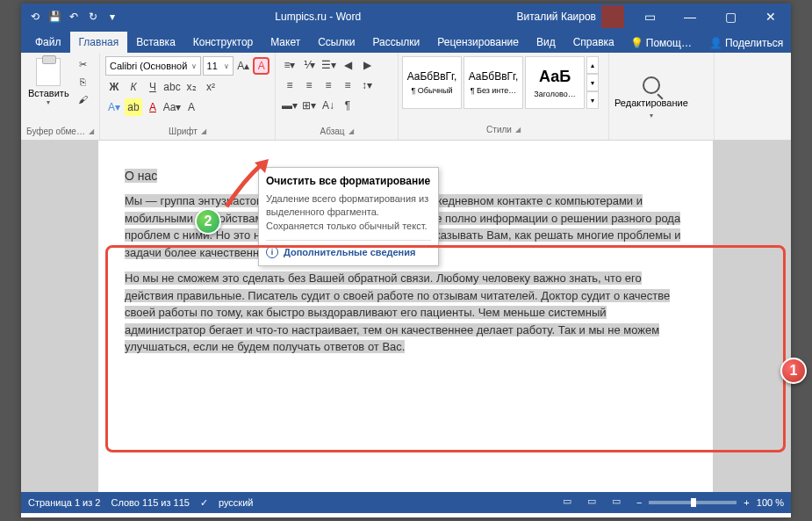  I want to click on font-name-select: Calibri (Основной∨, so click(153, 66).